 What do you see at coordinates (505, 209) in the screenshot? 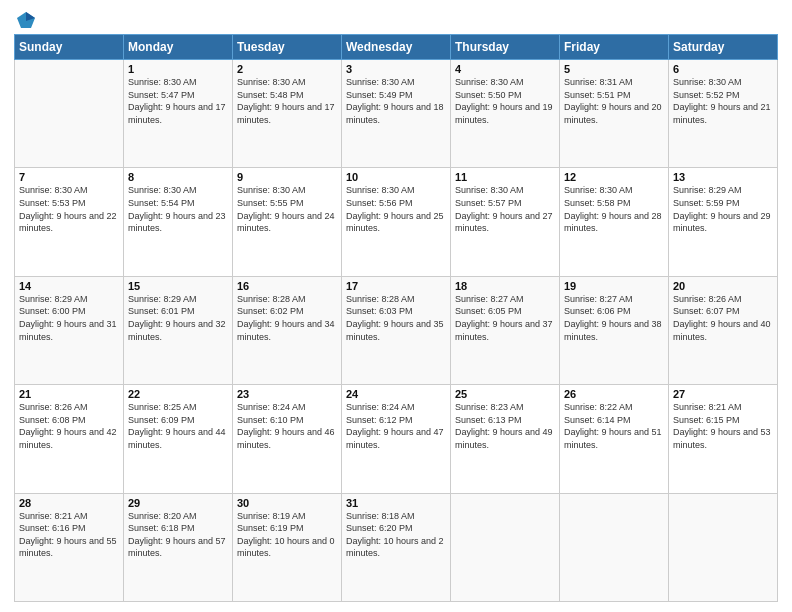
I see `day-info: Sunrise: 8:30 AM Sunset: 5:57 PM Dayligh…` at bounding box center [505, 209].